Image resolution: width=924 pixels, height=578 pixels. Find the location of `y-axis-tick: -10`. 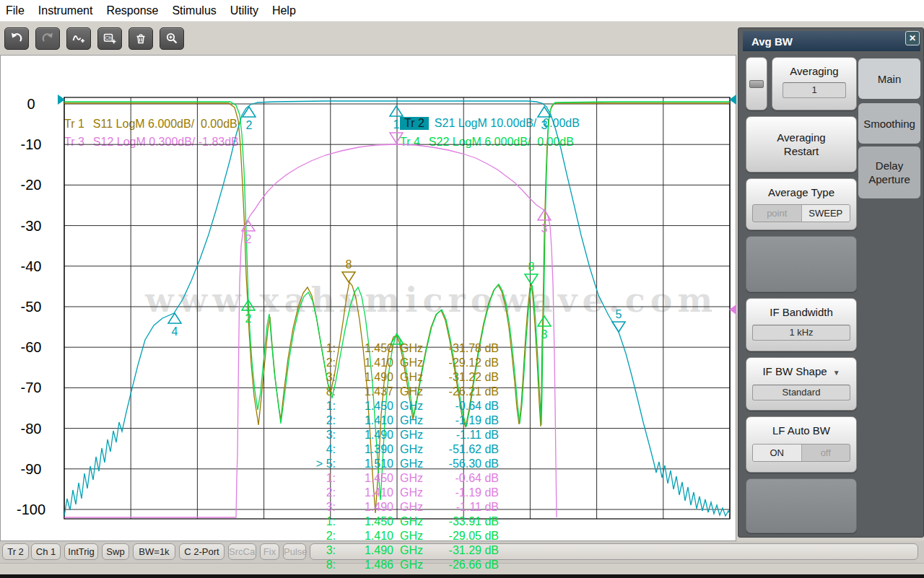

y-axis-tick: -10 is located at coordinates (32, 144).